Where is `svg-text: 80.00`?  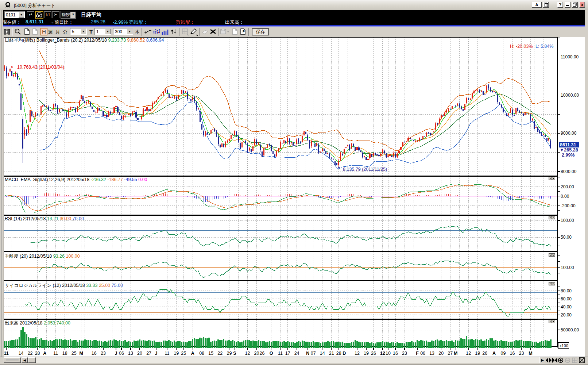
svg-text: 80.00 is located at coordinates (566, 291).